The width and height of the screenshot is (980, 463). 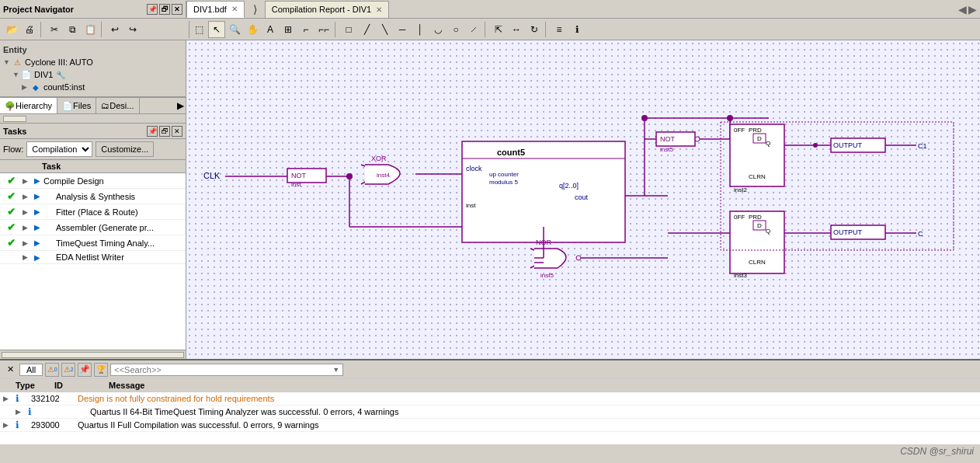 What do you see at coordinates (199, 30) in the screenshot?
I see `select-btn: ⬚` at bounding box center [199, 30].